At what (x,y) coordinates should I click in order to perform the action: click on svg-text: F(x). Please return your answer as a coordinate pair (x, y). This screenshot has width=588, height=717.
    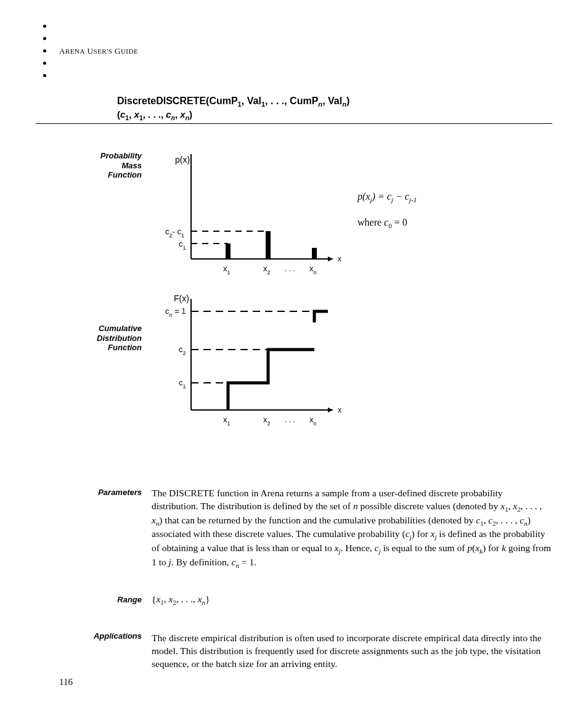
    Looking at the image, I should click on (181, 298).